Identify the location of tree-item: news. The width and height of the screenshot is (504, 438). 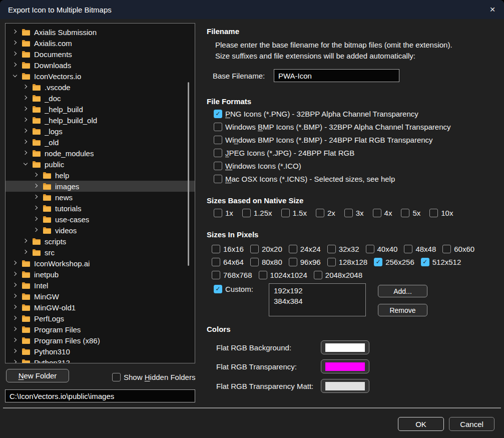
(100, 197).